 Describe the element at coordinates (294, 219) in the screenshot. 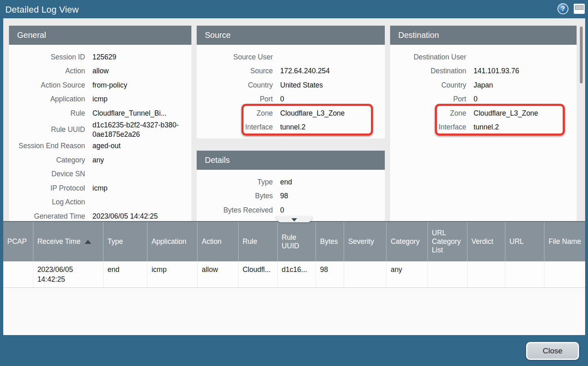

I see `collapse-handle` at that location.